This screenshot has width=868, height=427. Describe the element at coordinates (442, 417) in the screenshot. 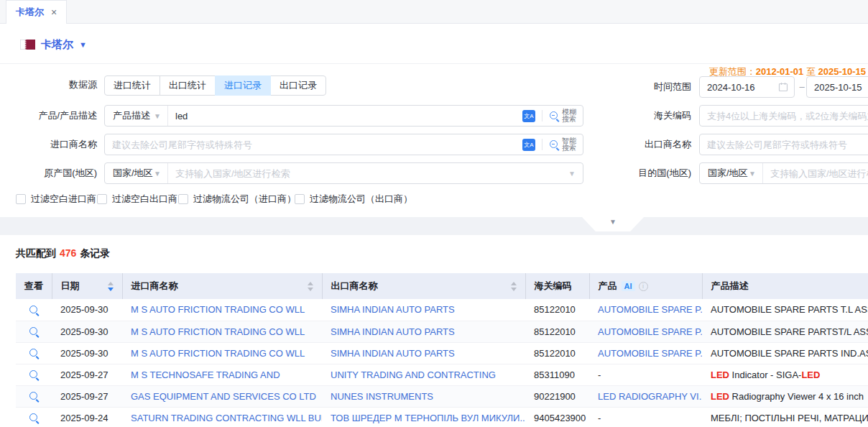

I see `table-row: 2025-09-24 SATURN TRADING CONTRACTING WL…` at that location.